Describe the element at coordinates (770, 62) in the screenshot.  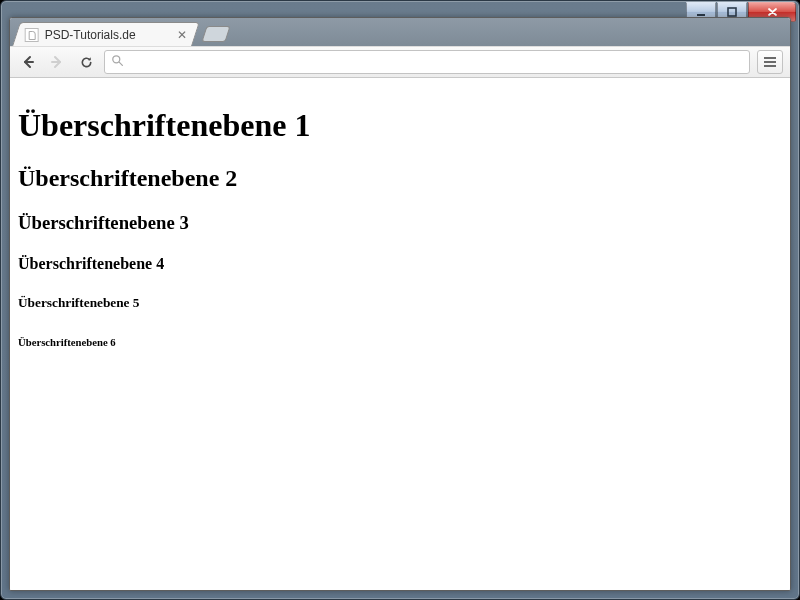
I see `hamburger-icon` at that location.